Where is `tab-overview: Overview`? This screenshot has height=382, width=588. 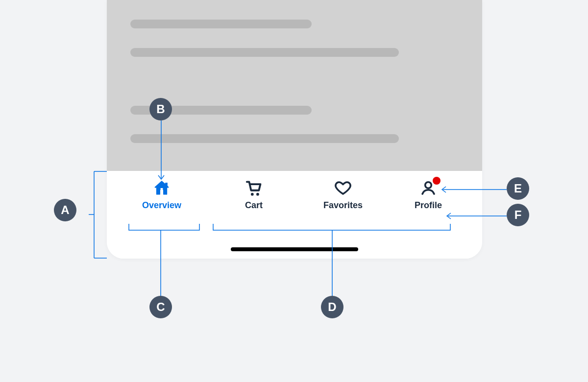 tab-overview: Overview is located at coordinates (162, 195).